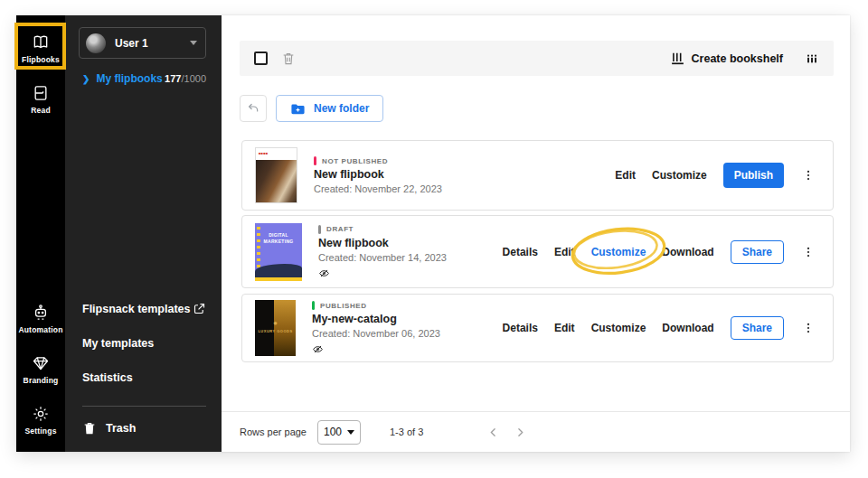  Describe the element at coordinates (137, 309) in the screenshot. I see `flipsnack-templates-label: Flipsnack templates` at that location.